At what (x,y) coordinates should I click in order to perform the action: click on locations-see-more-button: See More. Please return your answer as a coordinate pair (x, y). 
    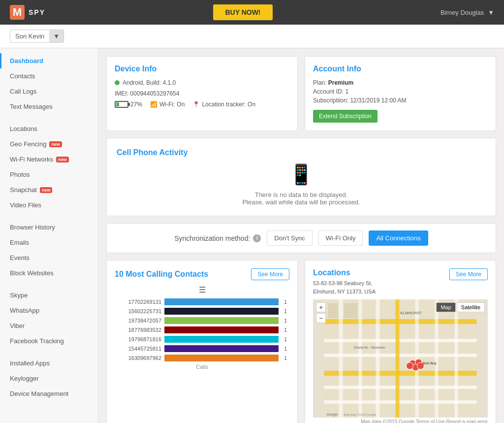
    Looking at the image, I should click on (469, 274).